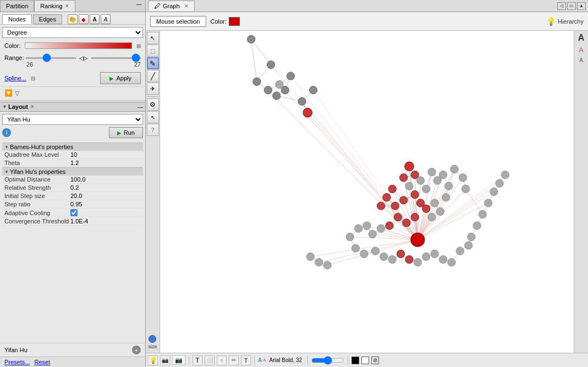  Describe the element at coordinates (179, 360) in the screenshot. I see `bt-camera-btn: 📷` at that location.